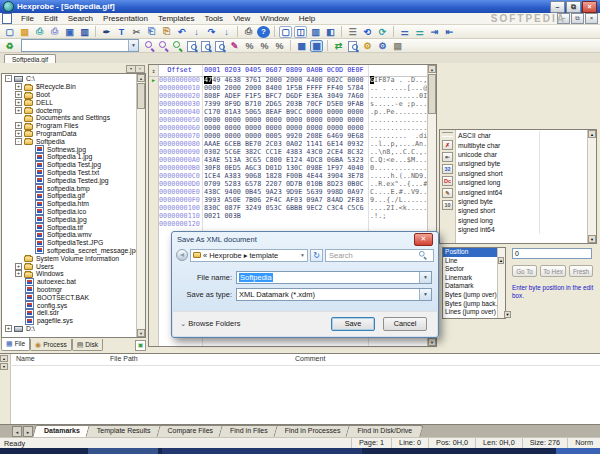 The height and width of the screenshot is (454, 600). What do you see at coordinates (226, 256) in the screenshot?
I see `breadcrumb-hexprobe: Hexprobe` at bounding box center [226, 256].